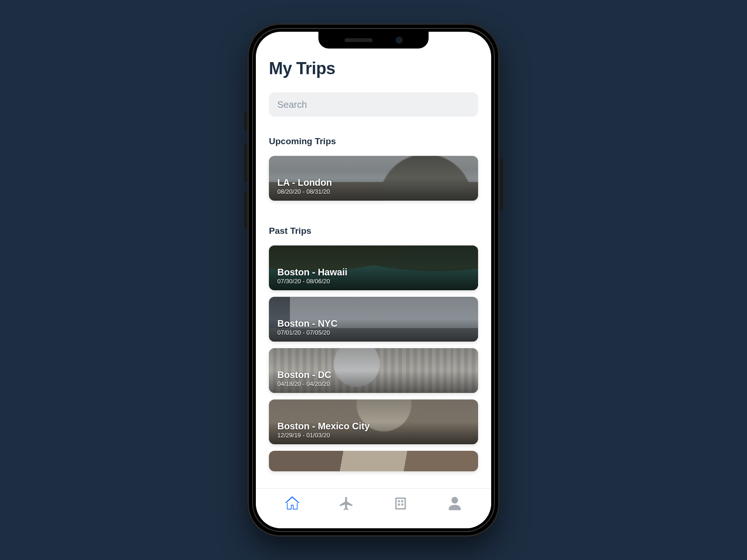 The height and width of the screenshot is (560, 747). What do you see at coordinates (374, 69) in the screenshot?
I see `page-title: My Trips` at bounding box center [374, 69].